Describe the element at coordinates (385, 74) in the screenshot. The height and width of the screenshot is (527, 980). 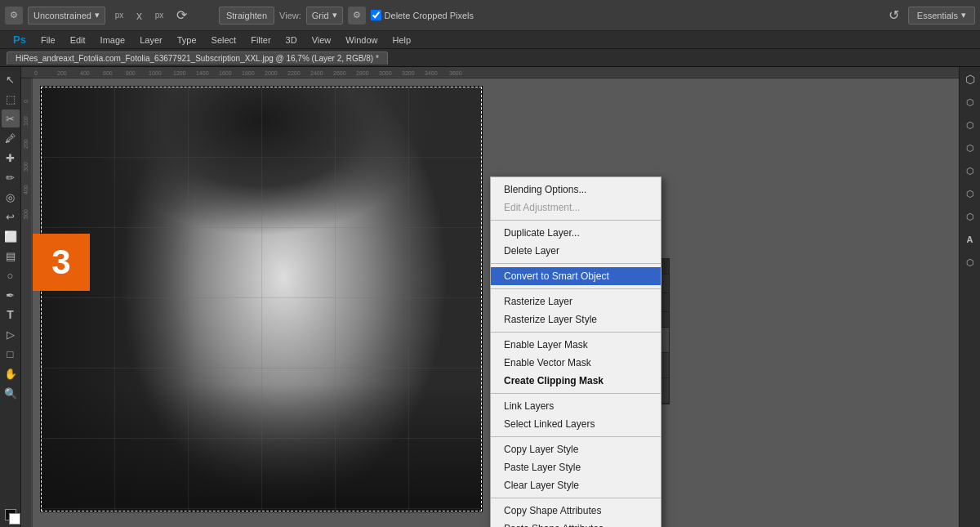
I see `svg-text: 3000` at that location.